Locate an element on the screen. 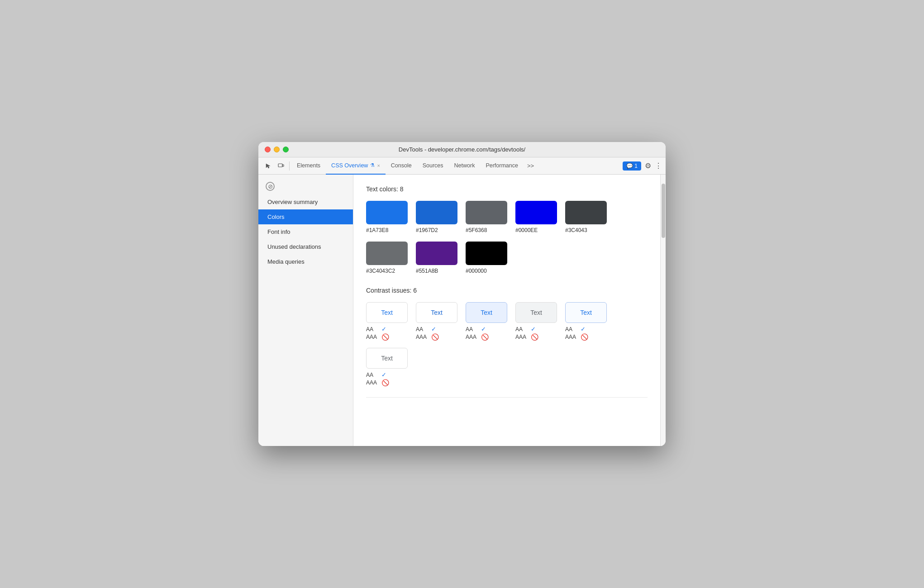  toolbar-right: 💬 1 ⚙ ⋮ is located at coordinates (643, 166).